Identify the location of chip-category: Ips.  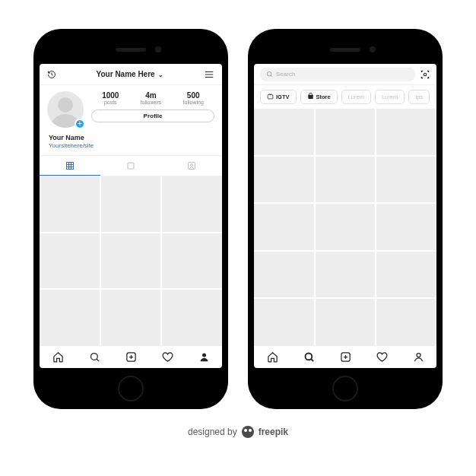
(419, 97).